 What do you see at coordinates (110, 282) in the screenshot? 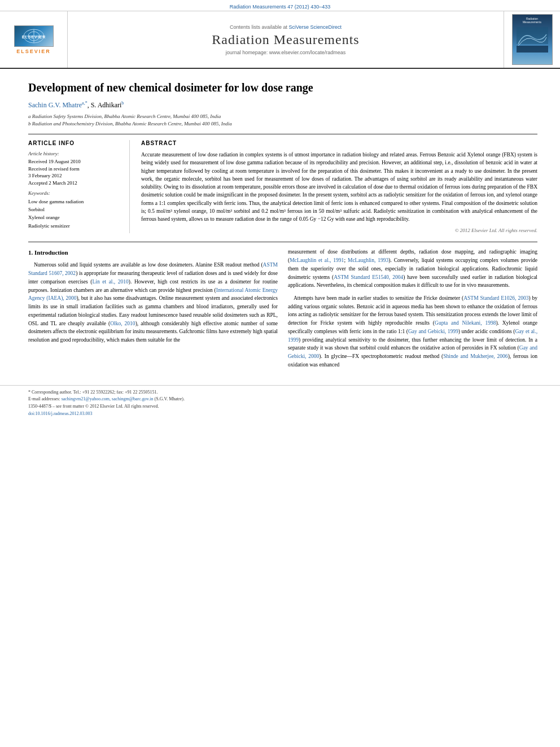
I see `ref-lin-2010: Lin et al., 2010` at bounding box center [110, 282].